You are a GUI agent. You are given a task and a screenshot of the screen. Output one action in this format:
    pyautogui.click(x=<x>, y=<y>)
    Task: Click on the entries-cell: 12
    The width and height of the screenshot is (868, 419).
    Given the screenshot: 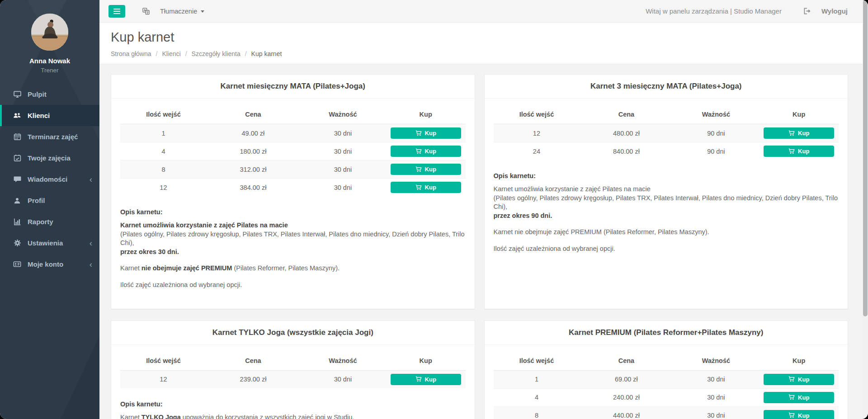 What is the action you would take?
    pyautogui.click(x=164, y=188)
    